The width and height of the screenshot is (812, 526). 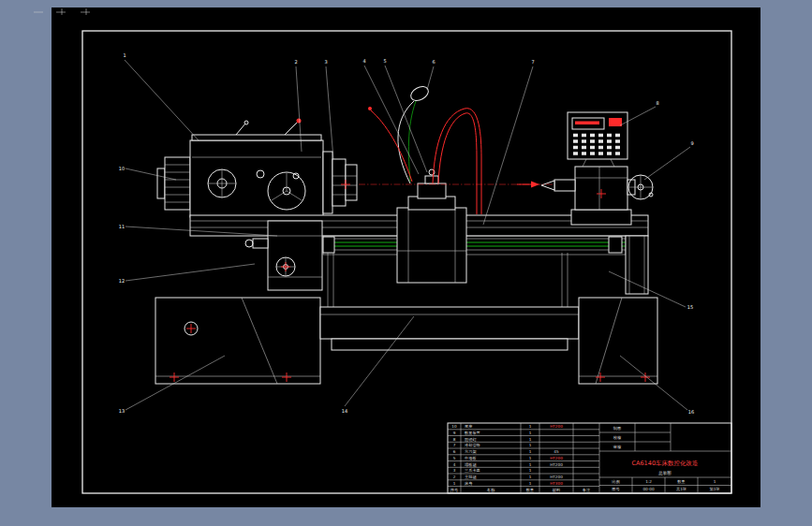 I want to click on callout-label: 13, so click(x=122, y=411).